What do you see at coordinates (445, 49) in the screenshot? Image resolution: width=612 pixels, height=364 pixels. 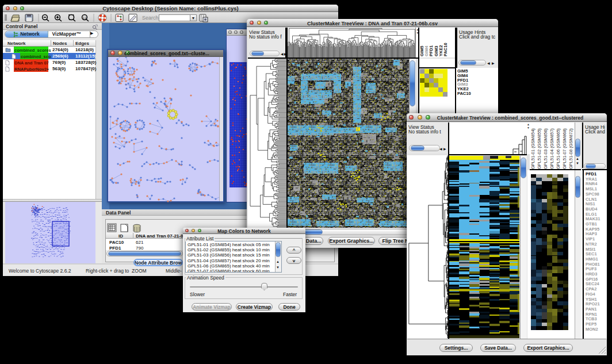 I see `svg-text: PAC10` at bounding box center [445, 49].